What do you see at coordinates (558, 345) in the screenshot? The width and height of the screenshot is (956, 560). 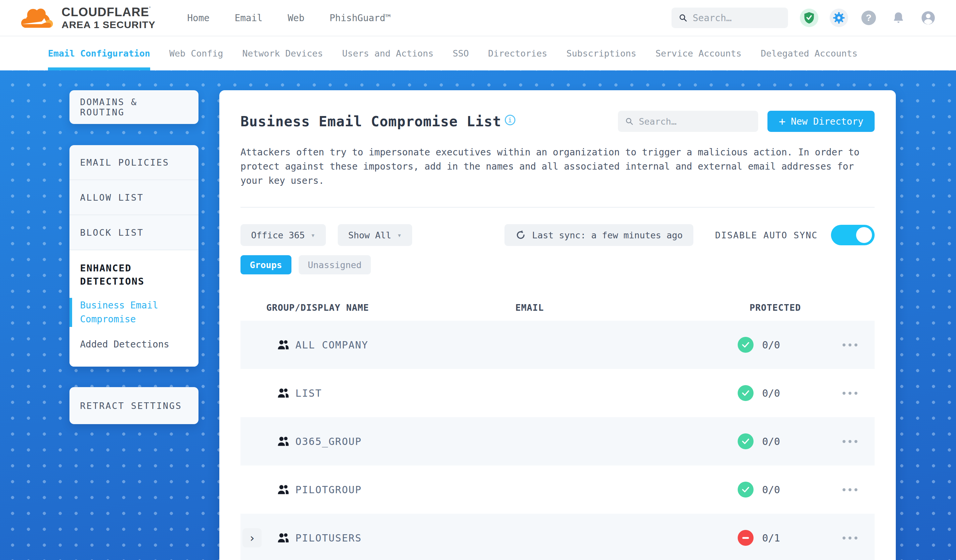 I see `table-row: ALL COMPANY 0/0` at bounding box center [558, 345].